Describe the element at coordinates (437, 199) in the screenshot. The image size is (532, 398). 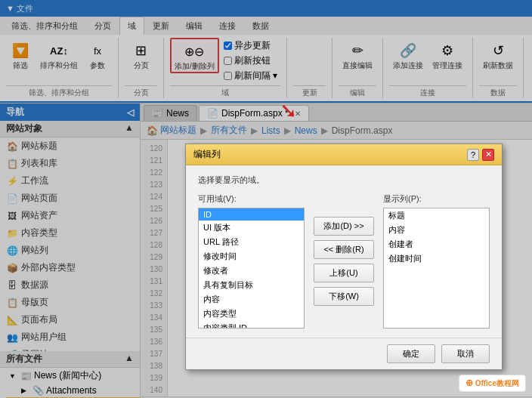
I see `dialog-display-label: 显示列(P):` at that location.